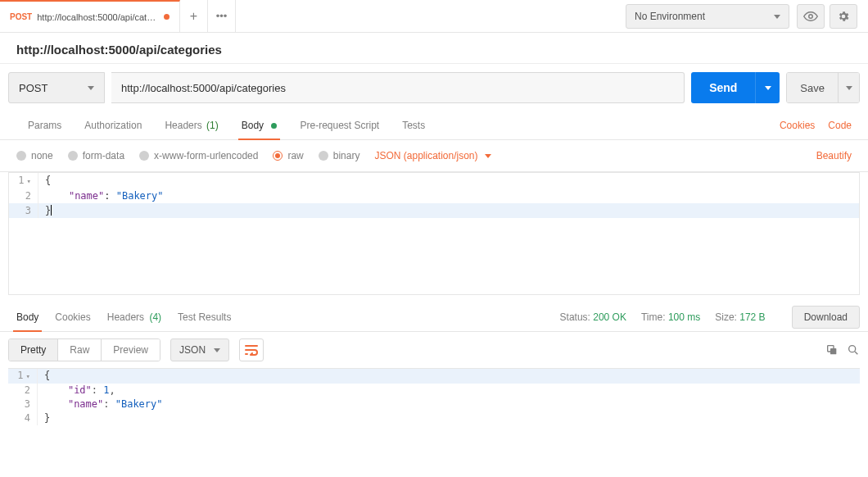  I want to click on http-method-dropdown: POST, so click(57, 88).